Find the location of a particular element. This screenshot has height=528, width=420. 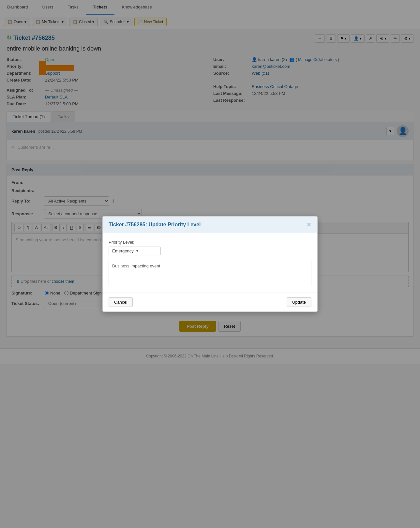

priority-description-textarea: Business impacting event is located at coordinates (210, 273).